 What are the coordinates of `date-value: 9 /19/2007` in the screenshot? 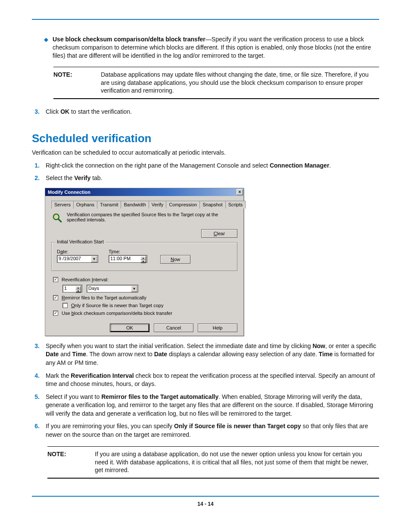 It's located at (70, 258).